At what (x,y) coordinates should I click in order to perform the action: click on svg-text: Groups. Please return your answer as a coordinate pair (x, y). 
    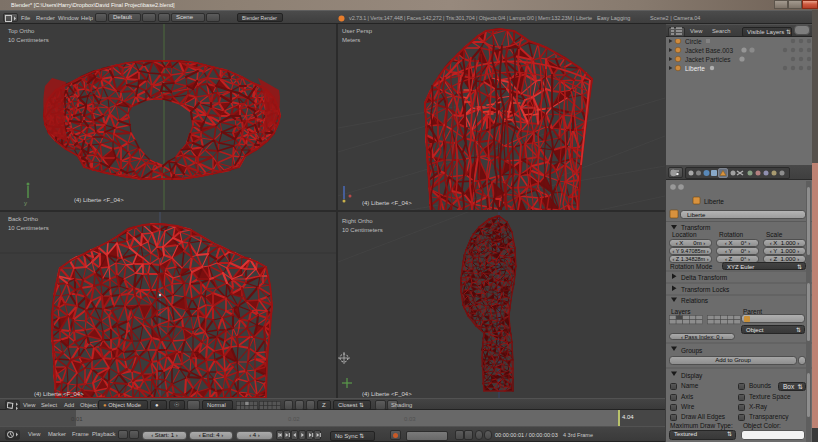
    Looking at the image, I should click on (692, 351).